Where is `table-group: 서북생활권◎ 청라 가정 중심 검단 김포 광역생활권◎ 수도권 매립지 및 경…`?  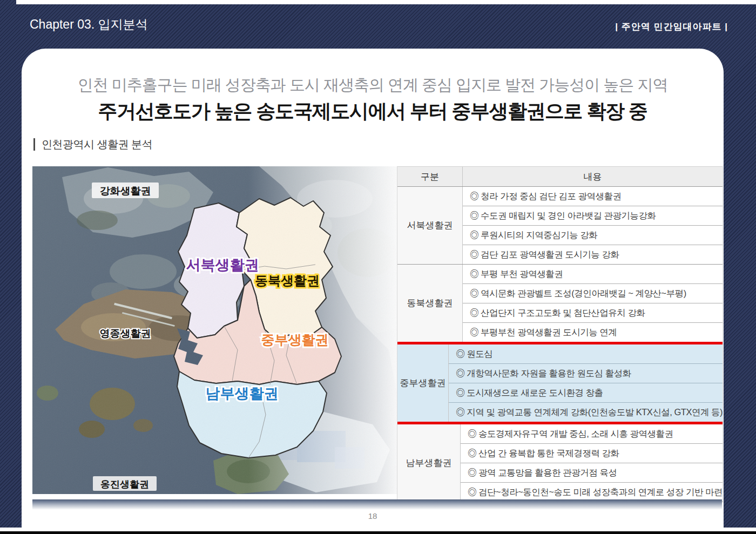 table-group: 서북생활권◎ 청라 가정 중심 검단 김포 광역생활권◎ 수도권 매립지 및 경… is located at coordinates (560, 226).